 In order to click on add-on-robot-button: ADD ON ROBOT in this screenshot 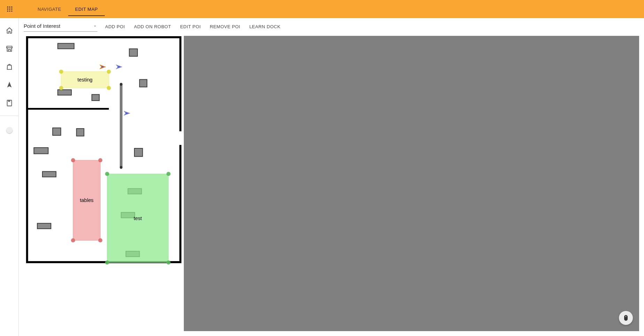, I will do `click(152, 26)`.